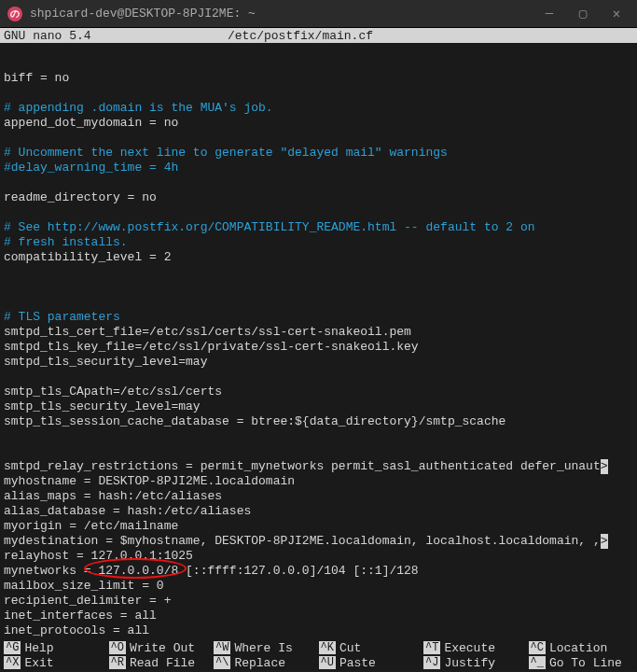  What do you see at coordinates (537, 648) in the screenshot?
I see `shortcut-key: ^C` at bounding box center [537, 648].